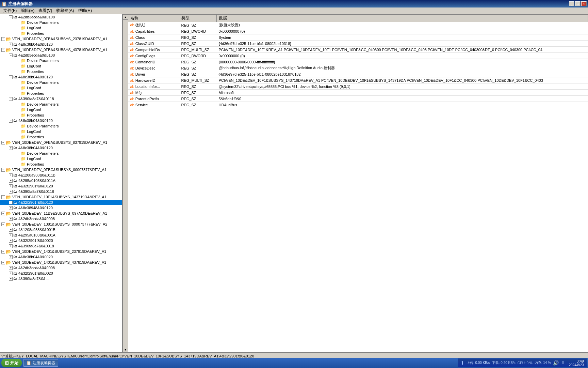 This screenshot has height=368, width=588. Describe the element at coordinates (61, 230) in the screenshot. I see `tree-item: +🗂4&1208a938&0&001B` at that location.